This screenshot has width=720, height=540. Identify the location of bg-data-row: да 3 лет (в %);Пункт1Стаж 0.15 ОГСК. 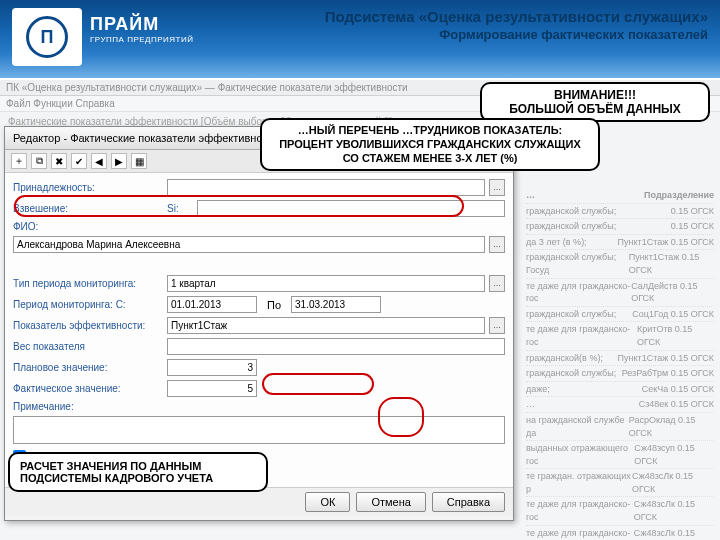
(620, 243).